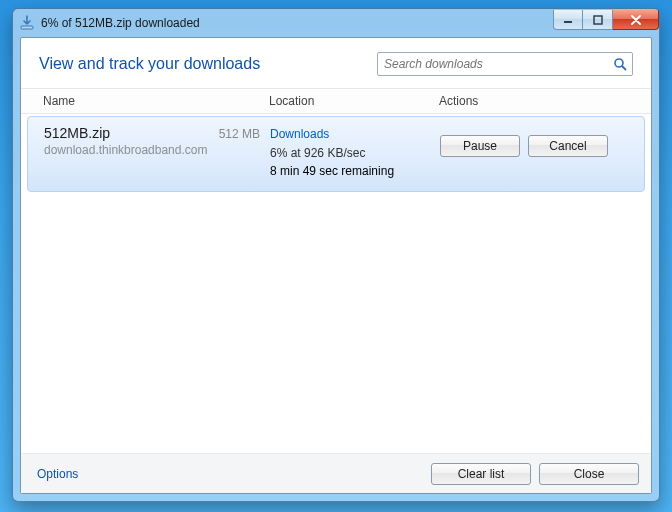  What do you see at coordinates (598, 20) in the screenshot?
I see `maximize-button` at bounding box center [598, 20].